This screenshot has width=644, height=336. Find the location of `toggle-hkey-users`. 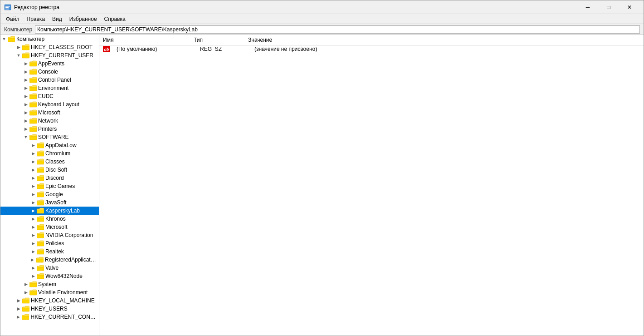

toggle-hkey-users is located at coordinates (19, 309).